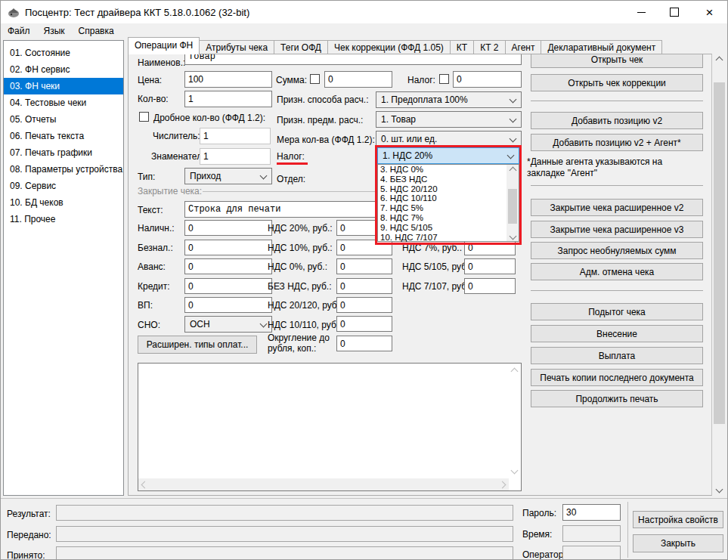 Image resolution: width=728 pixels, height=560 pixels. I want to click on payment-method-select: 1. Предоплата 100%, so click(449, 100).